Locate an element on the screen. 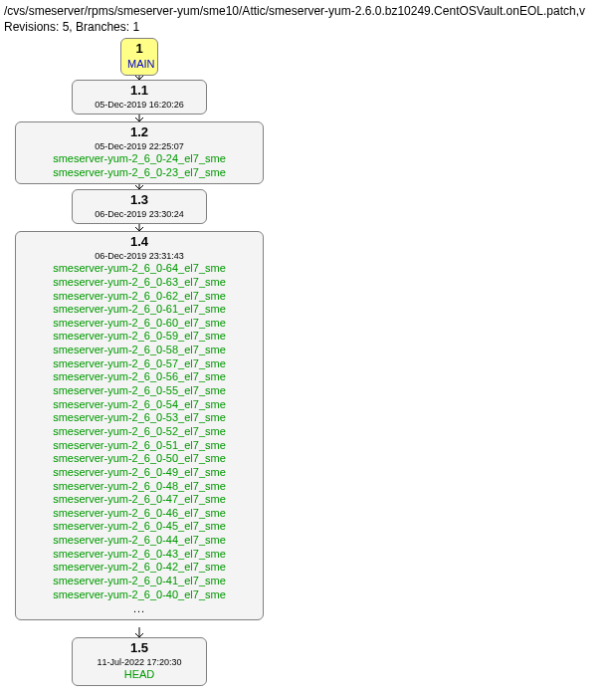 This screenshot has width=611, height=700. node-main: 1 MAIN is located at coordinates (139, 57).